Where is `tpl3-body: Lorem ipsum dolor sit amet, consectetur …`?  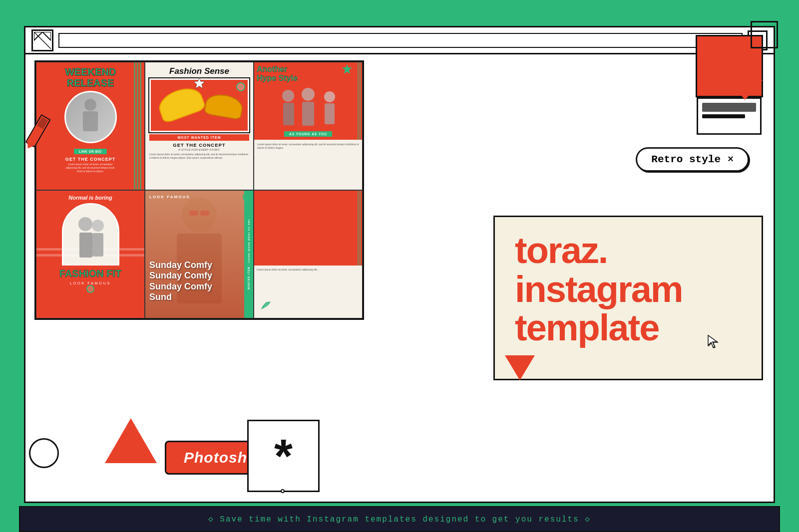
tpl3-body: Lorem ipsum dolor sit amet, consectetur … is located at coordinates (308, 146).